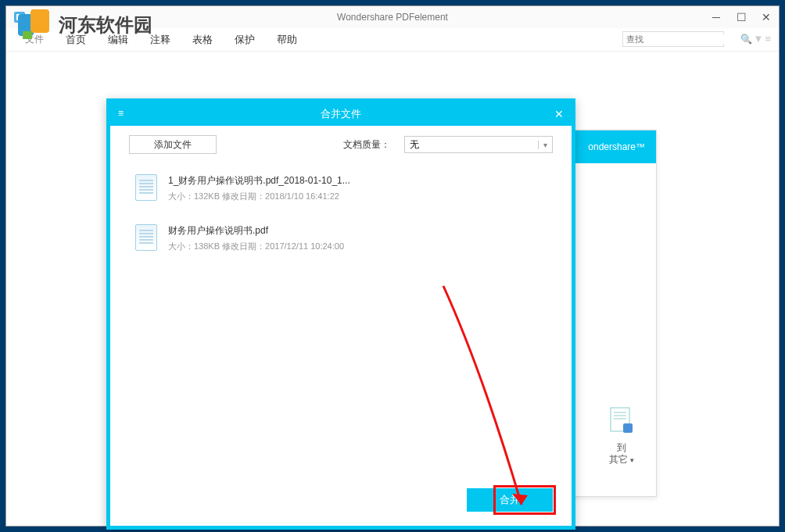 The height and width of the screenshot is (532, 785). I want to click on dialog-toolbar: 添加文件 文档质量： 无 ▾, so click(341, 145).